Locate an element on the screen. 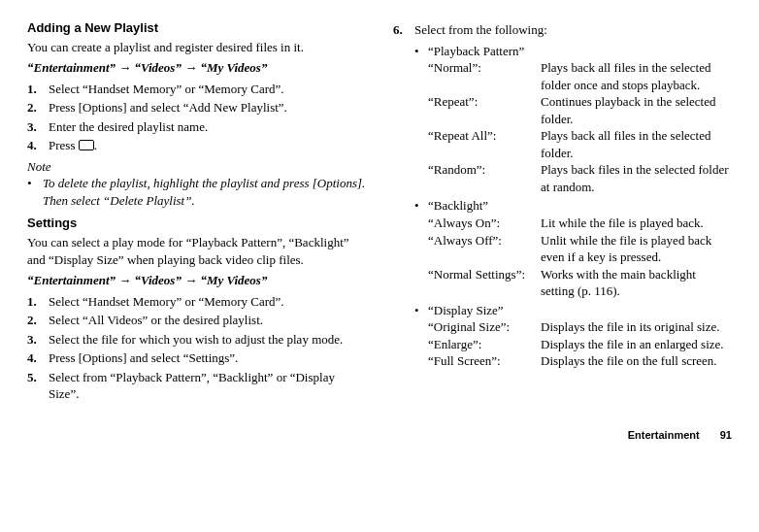 The image size is (759, 532). option-group-display: • “Display Size” “Original Size”:Display… is located at coordinates (573, 336).